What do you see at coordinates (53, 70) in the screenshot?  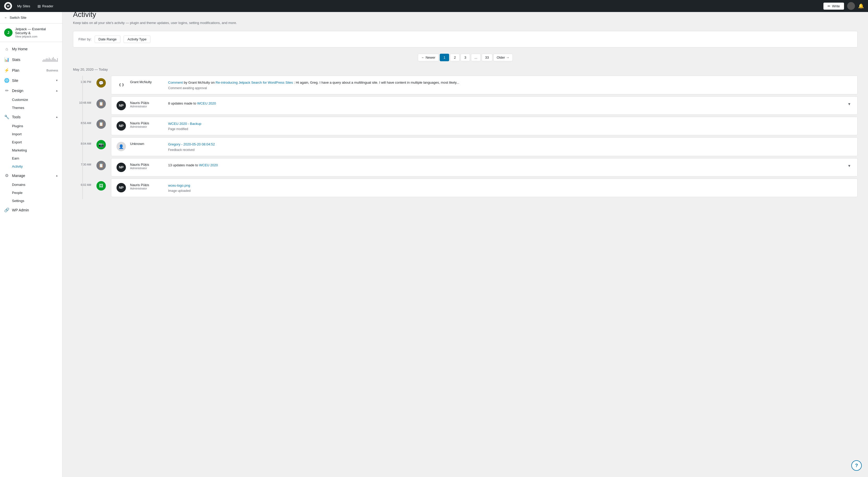 I see `plan-badge: Business` at bounding box center [53, 70].